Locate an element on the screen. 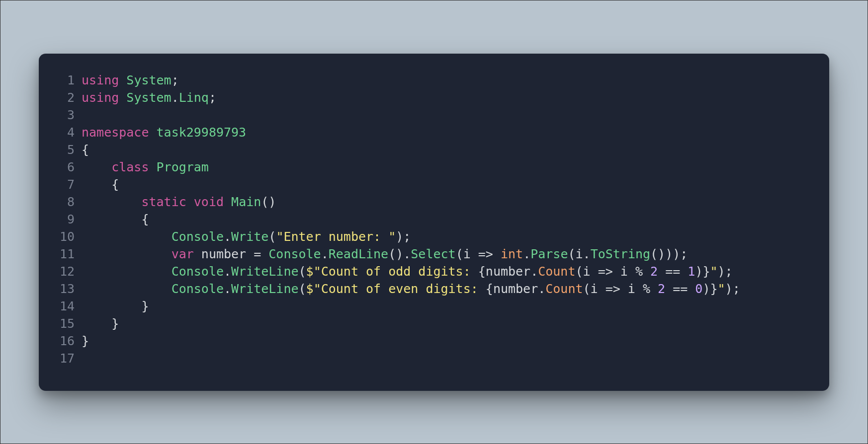 The width and height of the screenshot is (868, 444). token-num: 1 is located at coordinates (691, 271).